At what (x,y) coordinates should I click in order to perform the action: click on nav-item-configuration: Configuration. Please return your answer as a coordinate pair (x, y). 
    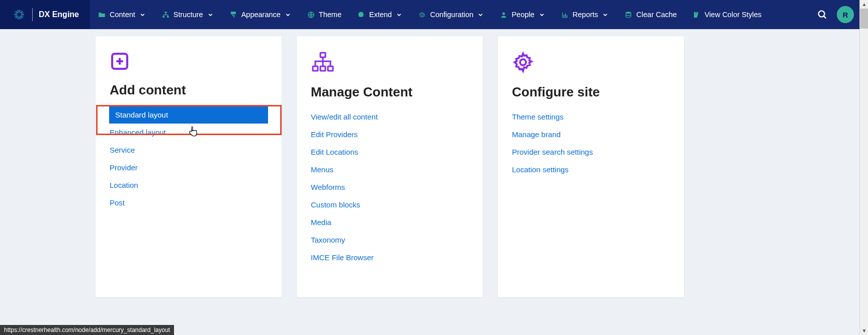
    Looking at the image, I should click on (451, 15).